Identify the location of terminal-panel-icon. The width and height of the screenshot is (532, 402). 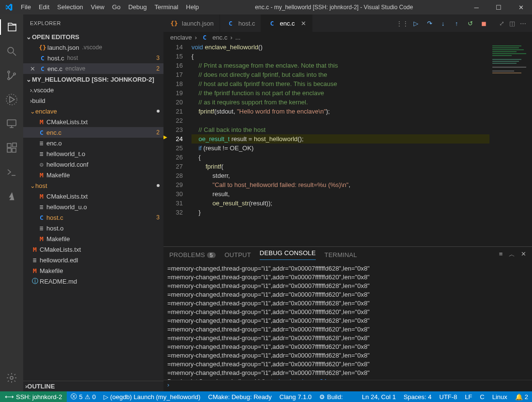
(12, 172).